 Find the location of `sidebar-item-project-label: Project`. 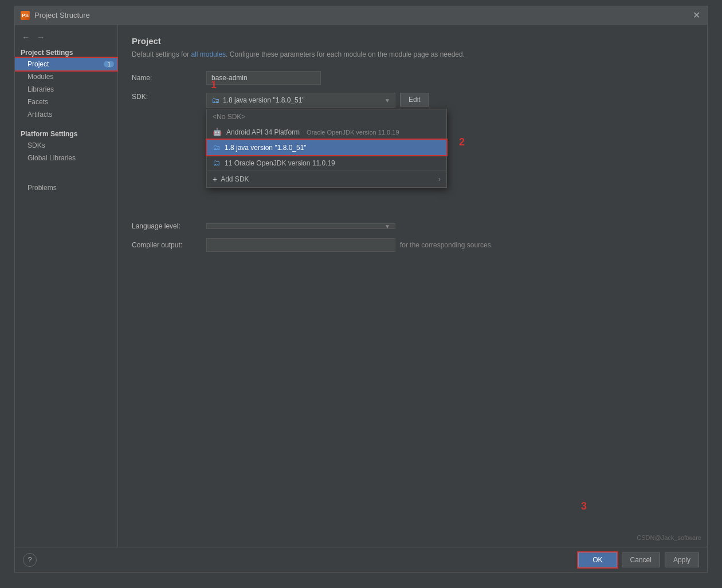

sidebar-item-project-label: Project is located at coordinates (38, 64).